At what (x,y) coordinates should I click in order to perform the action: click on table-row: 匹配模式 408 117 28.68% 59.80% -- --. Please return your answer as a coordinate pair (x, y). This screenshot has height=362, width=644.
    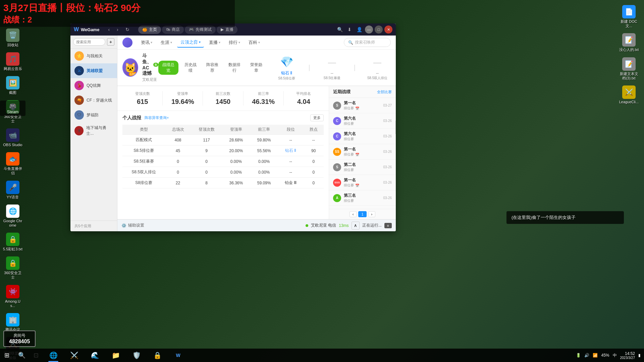
    Looking at the image, I should click on (223, 140).